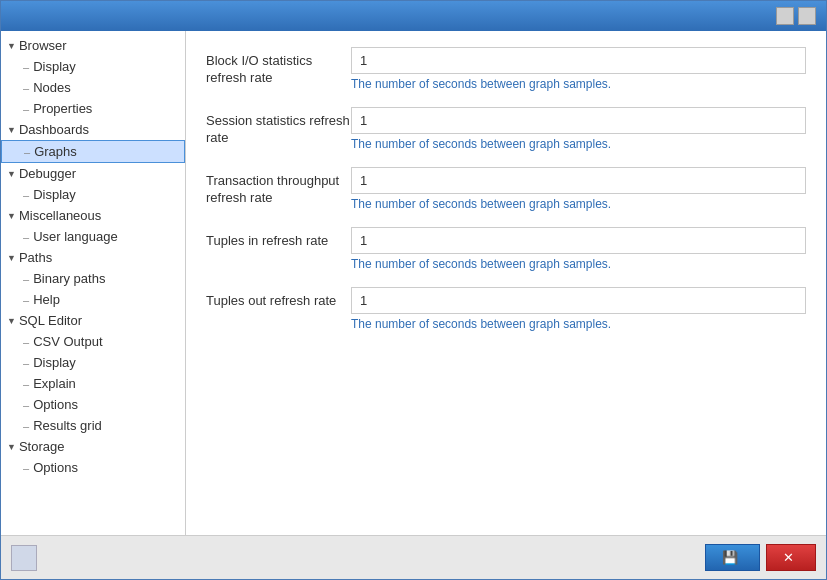  What do you see at coordinates (93, 342) in the screenshot?
I see `sidebar-item-csvoutput: –CSV Output` at bounding box center [93, 342].